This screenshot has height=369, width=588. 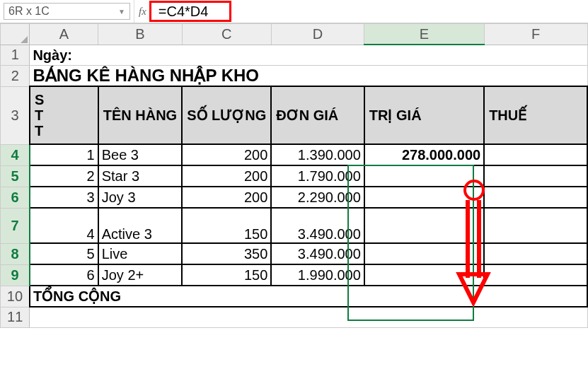 I want to click on cell-A10: TỔNG CỘNG, so click(x=309, y=296).